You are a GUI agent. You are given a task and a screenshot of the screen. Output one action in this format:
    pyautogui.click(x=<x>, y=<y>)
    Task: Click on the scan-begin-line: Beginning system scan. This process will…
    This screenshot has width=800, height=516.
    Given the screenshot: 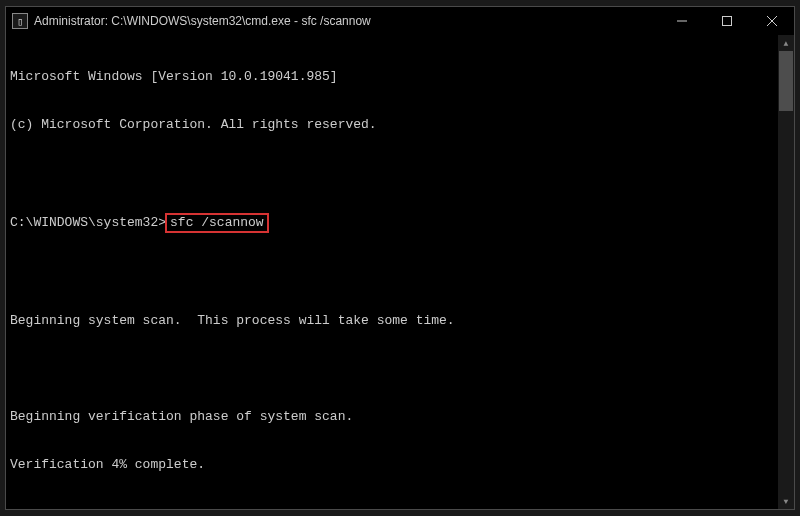 What is the action you would take?
    pyautogui.click(x=392, y=321)
    